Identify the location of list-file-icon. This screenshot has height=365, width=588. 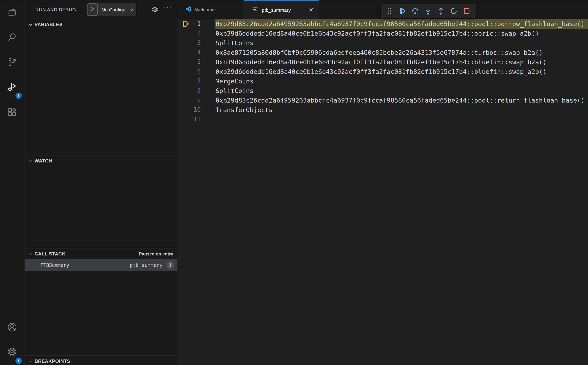
(256, 10).